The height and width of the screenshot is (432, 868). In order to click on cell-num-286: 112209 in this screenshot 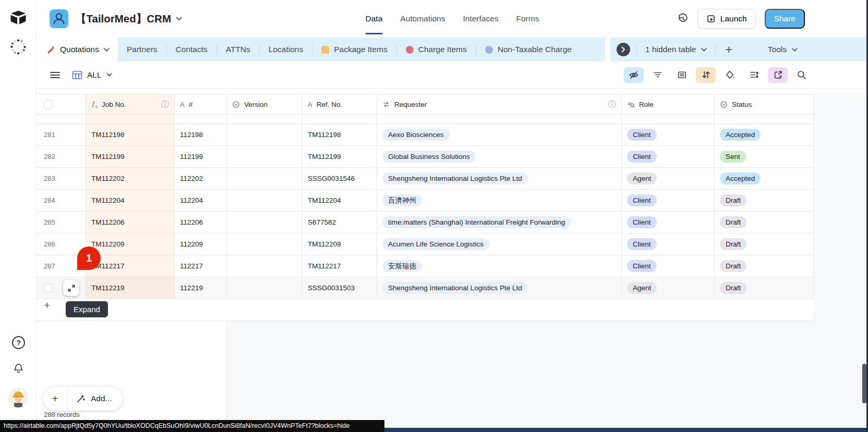, I will do `click(201, 244)`.